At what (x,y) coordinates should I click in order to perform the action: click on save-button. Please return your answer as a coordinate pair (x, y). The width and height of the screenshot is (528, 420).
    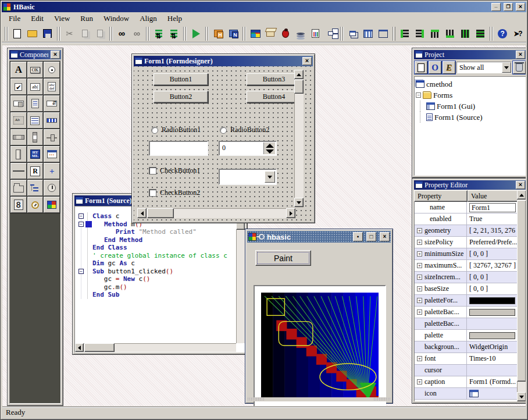
    Looking at the image, I should click on (48, 34).